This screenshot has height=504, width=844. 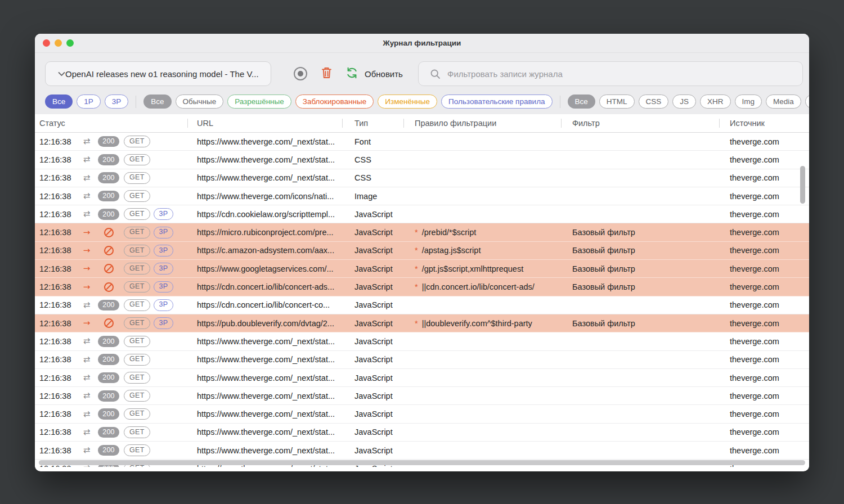 I want to click on filter-chip-status-5: Пользовательские правила, so click(x=497, y=101).